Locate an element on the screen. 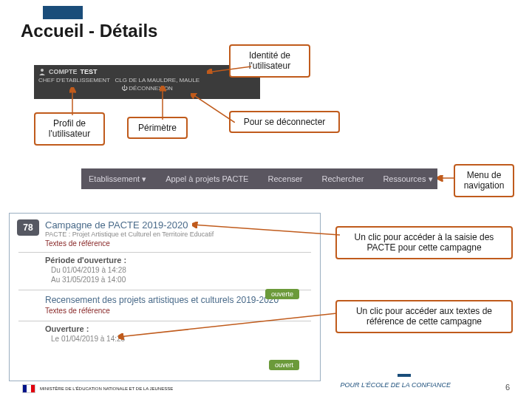  nav-item-rechercher: Rechercher is located at coordinates (343, 179).